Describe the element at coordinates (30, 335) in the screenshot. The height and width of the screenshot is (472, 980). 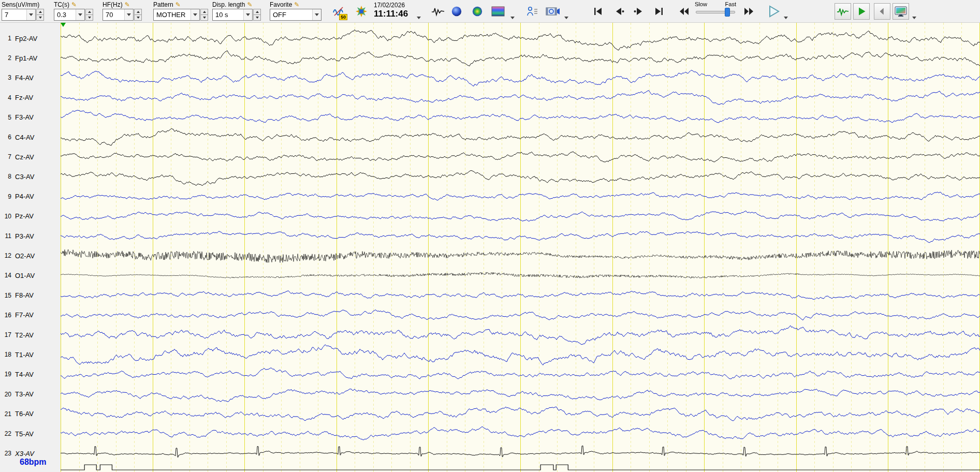
I see `channel-label-row: 17T2-AV` at that location.